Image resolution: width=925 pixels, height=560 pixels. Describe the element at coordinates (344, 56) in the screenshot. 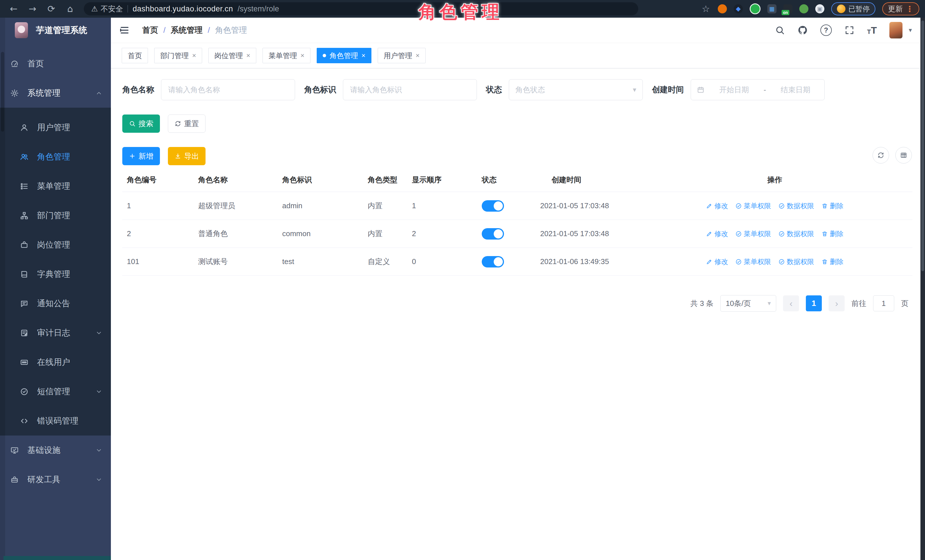

I see `tag-roles-active: 角色管理 ×` at that location.